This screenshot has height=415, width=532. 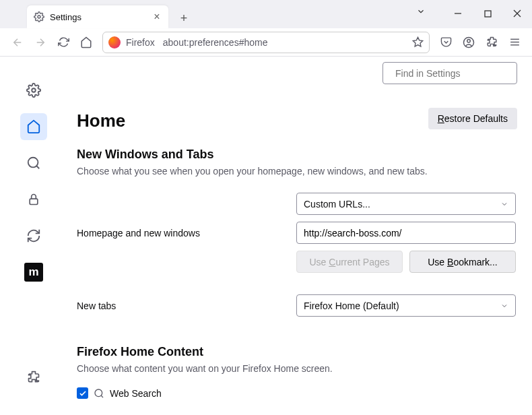 I want to click on restore-defaults-button: Restore Defaults, so click(x=473, y=119).